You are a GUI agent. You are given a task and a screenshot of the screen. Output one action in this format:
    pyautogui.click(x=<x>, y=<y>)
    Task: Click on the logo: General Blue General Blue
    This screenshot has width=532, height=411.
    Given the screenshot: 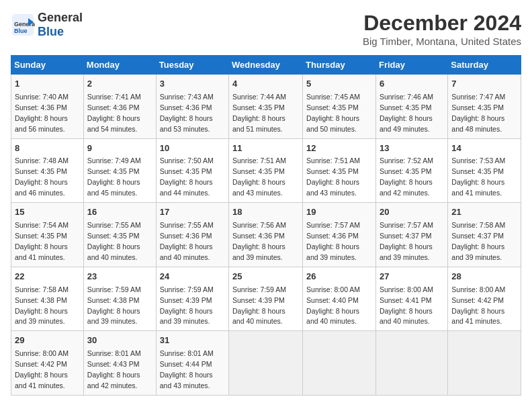 What is the action you would take?
    pyautogui.click(x=47, y=25)
    